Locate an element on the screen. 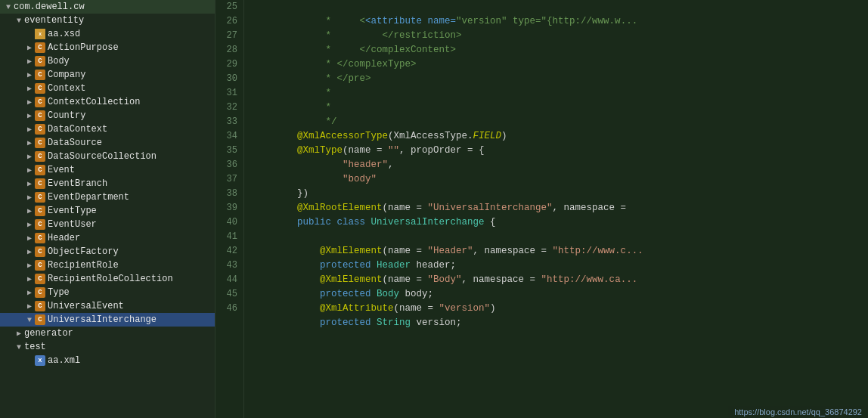 The width and height of the screenshot is (868, 418). code-token: protected is located at coordinates (346, 265).